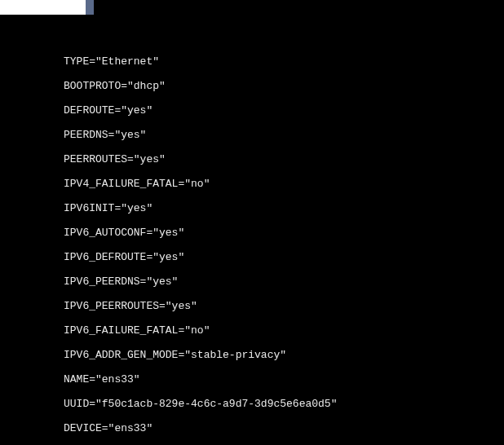  What do you see at coordinates (284, 62) in the screenshot?
I see `config-line: TYPE="Ethernet"` at bounding box center [284, 62].